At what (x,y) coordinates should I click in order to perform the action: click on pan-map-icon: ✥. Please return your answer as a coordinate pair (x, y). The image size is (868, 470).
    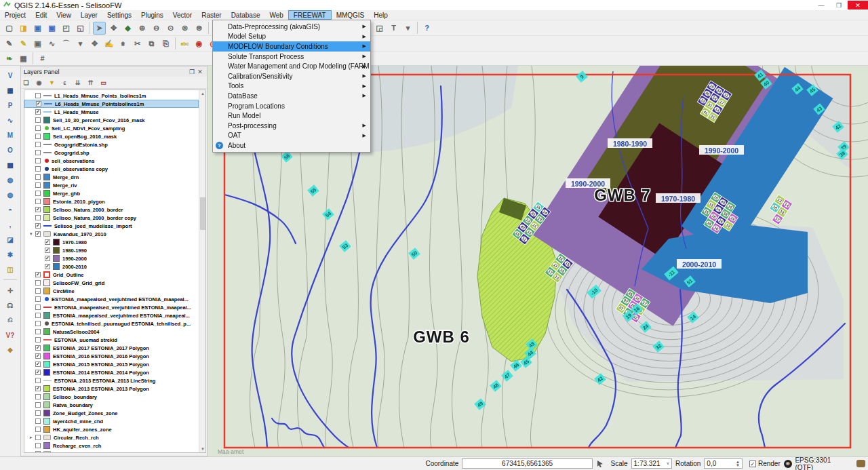
    Looking at the image, I should click on (114, 28).